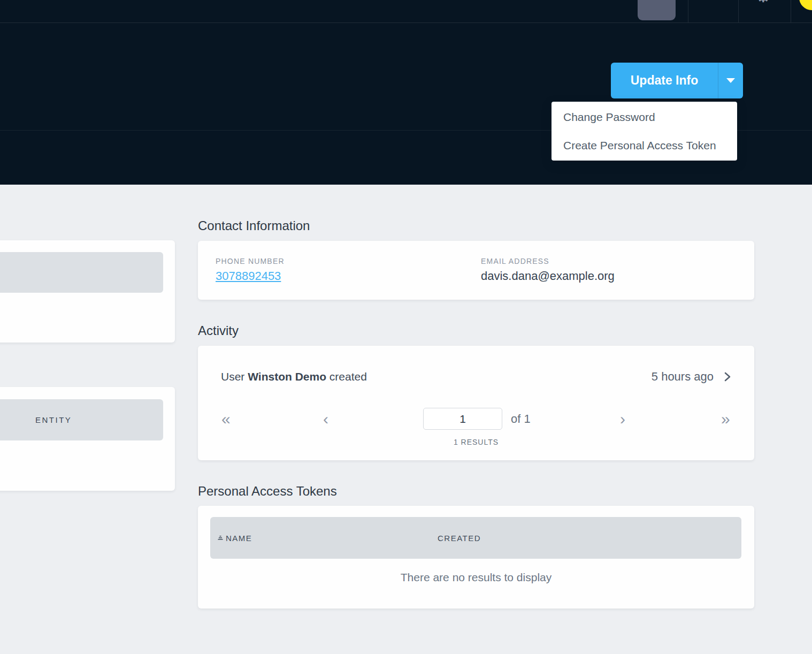  Describe the element at coordinates (644, 146) in the screenshot. I see `menu-item-create-personal-access-token: Create Personal Access Token` at that location.